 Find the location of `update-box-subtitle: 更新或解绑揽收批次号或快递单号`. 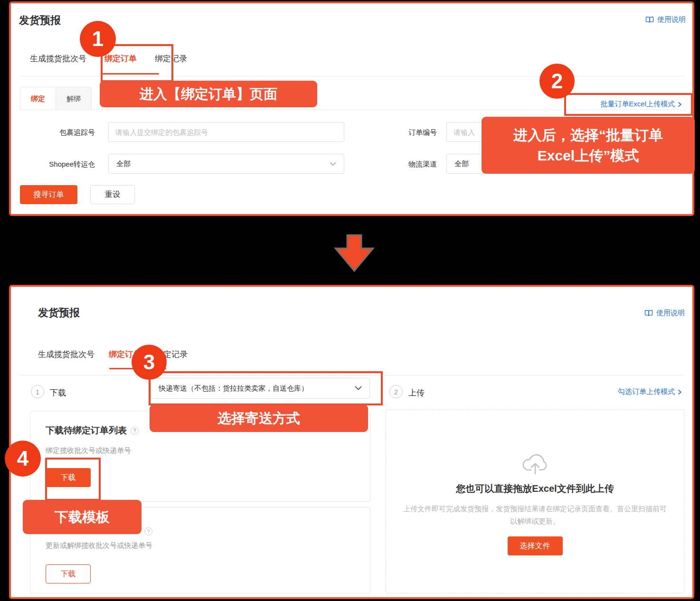

update-box-subtitle: 更新或解绑揽收批次号或快递单号 is located at coordinates (99, 546).